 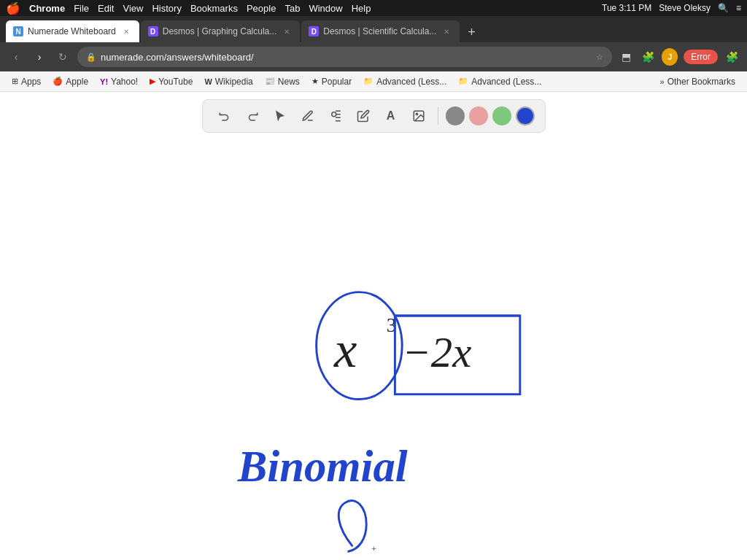 What do you see at coordinates (627, 8) in the screenshot?
I see `os-time: Tue 3:11 PM` at bounding box center [627, 8].